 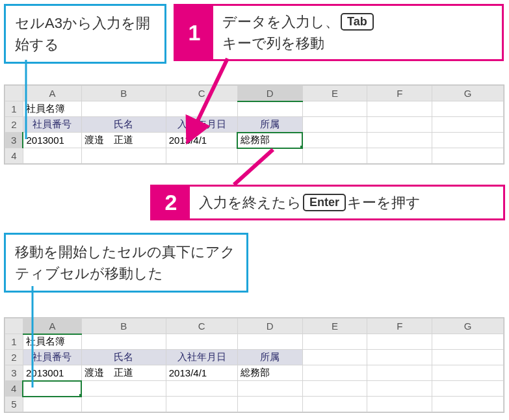 What do you see at coordinates (250, 203) in the screenshot?
I see `step-2-text-a: 入力を終えたら` at bounding box center [250, 203].